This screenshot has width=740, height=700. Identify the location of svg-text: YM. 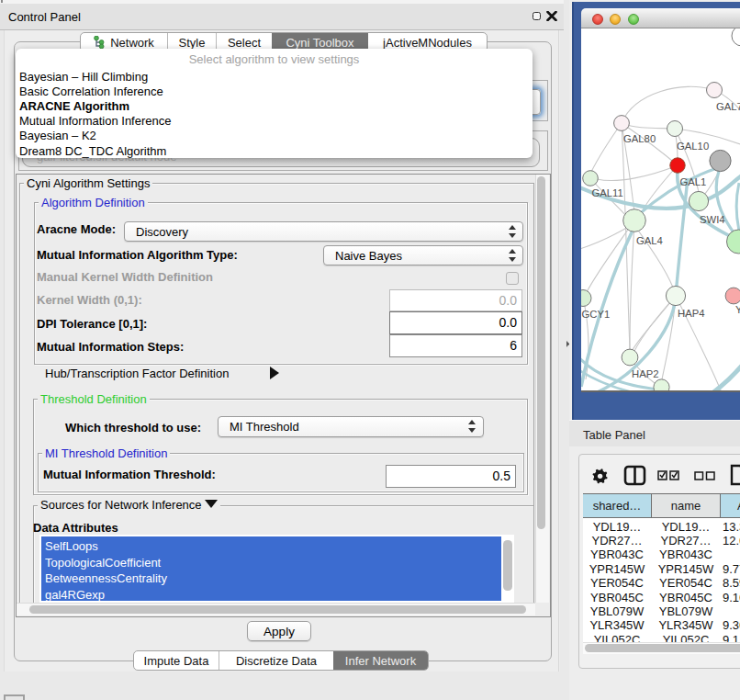
(738, 310).